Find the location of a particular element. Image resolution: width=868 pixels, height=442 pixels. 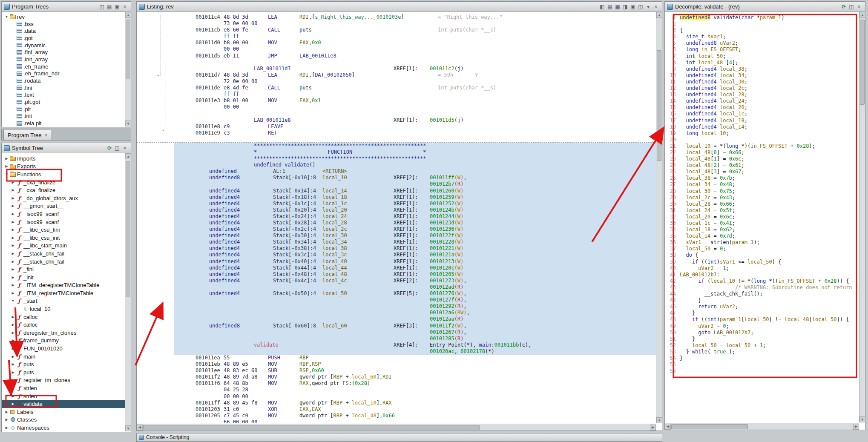

decompiler-line: 2 is located at coordinates (762, 24).